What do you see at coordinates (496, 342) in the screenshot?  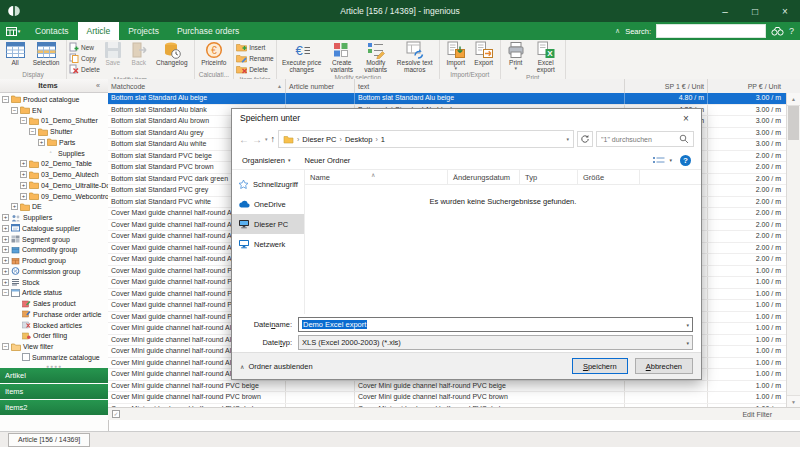 I see `filetype-select: XLS (Excel 2000-2003) (*.xls) ▾` at bounding box center [496, 342].